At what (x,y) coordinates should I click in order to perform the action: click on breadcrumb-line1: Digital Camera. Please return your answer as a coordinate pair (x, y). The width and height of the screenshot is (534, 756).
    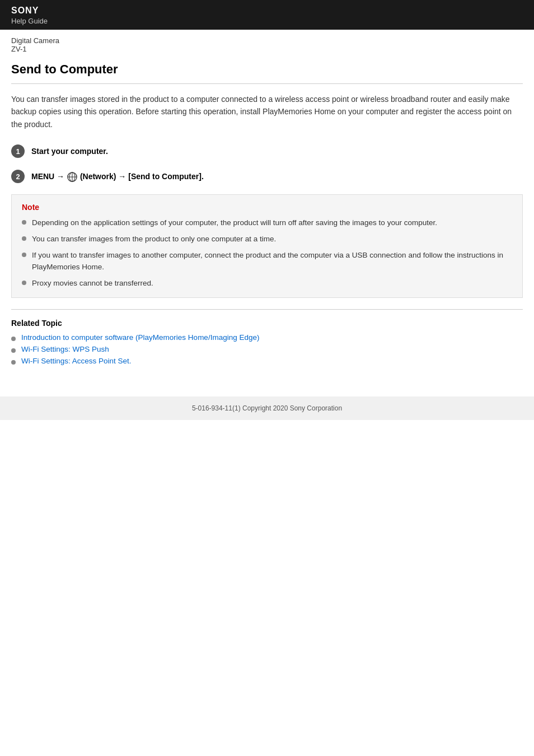
    Looking at the image, I should click on (267, 40).